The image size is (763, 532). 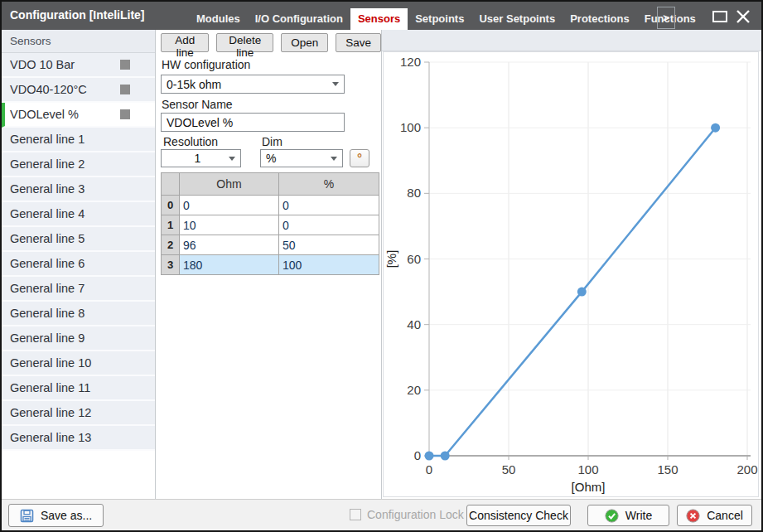 What do you see at coordinates (355, 515) in the screenshot?
I see `configuration-lock-checkbox` at bounding box center [355, 515].